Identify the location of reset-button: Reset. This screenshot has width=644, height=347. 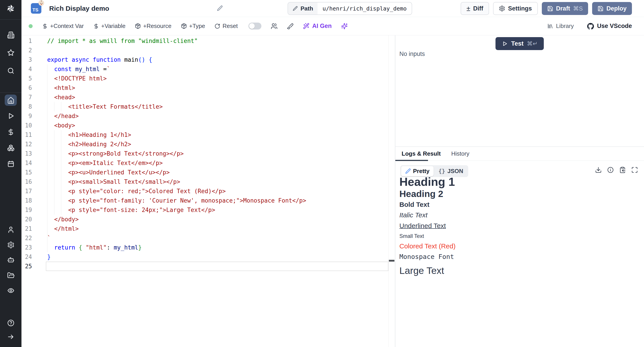
(226, 26).